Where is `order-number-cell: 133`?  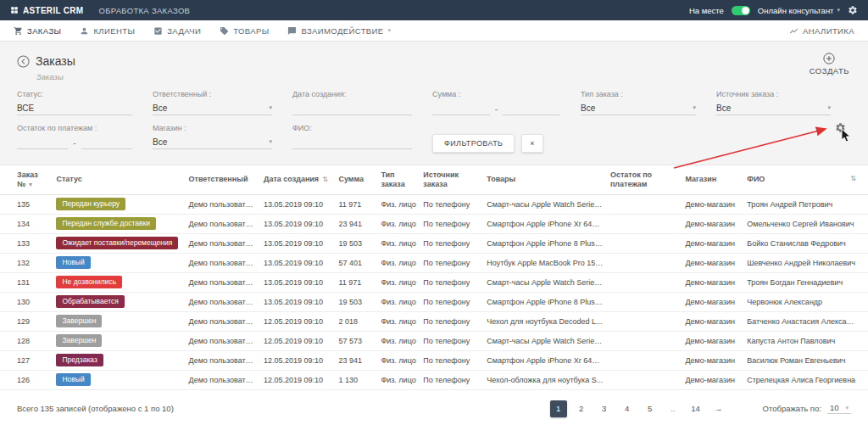
order-number-cell: 133 is located at coordinates (26, 243).